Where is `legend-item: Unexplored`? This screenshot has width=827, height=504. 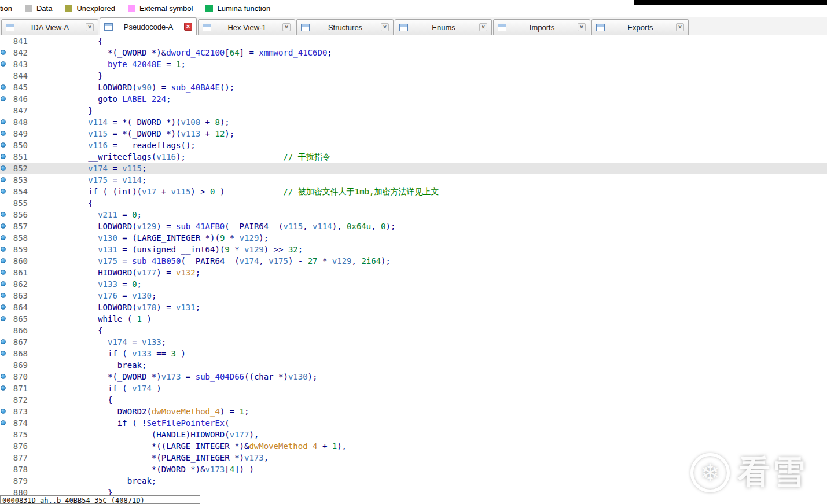
legend-item: Unexplored is located at coordinates (90, 8).